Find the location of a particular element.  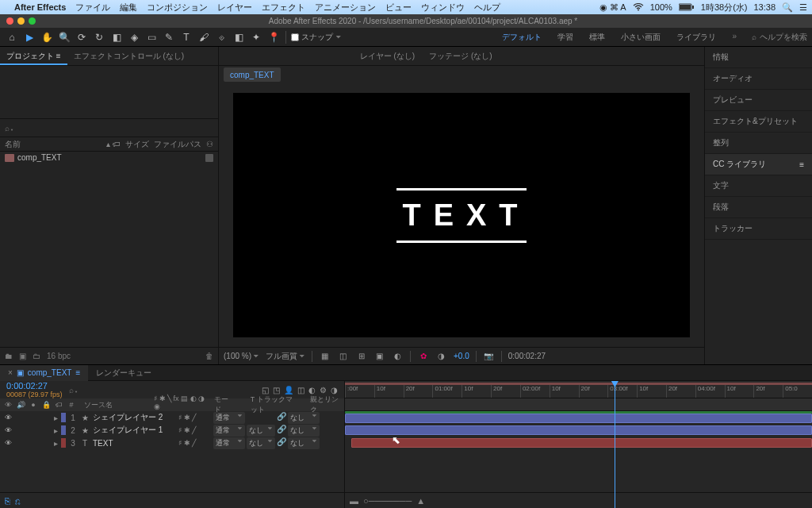

column-name: 名前 is located at coordinates (56, 144).